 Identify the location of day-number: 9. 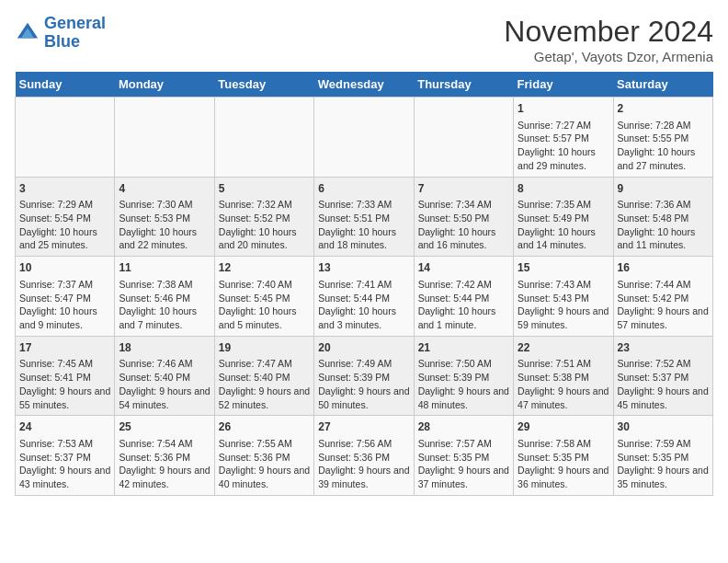
(664, 190).